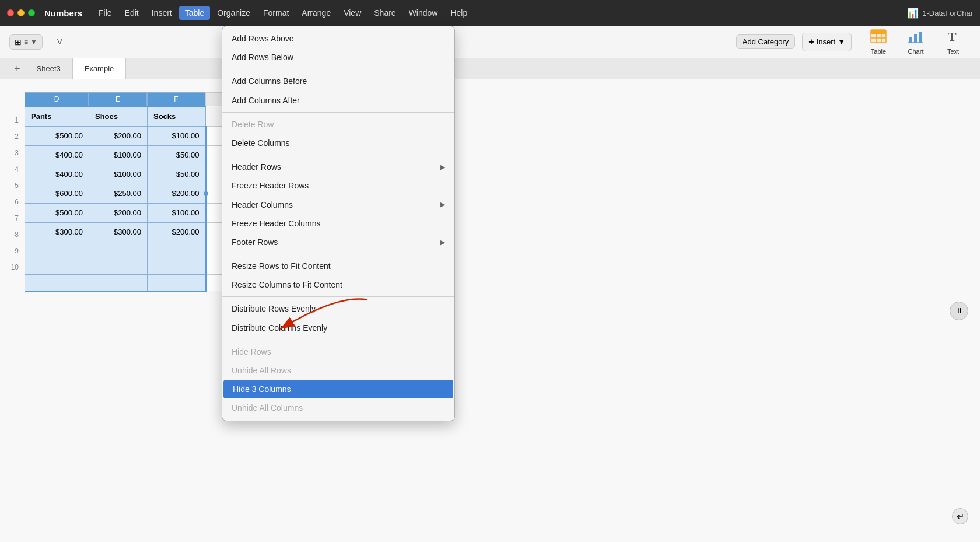 The height and width of the screenshot is (542, 980). I want to click on menu-edit: Edit, so click(132, 13).